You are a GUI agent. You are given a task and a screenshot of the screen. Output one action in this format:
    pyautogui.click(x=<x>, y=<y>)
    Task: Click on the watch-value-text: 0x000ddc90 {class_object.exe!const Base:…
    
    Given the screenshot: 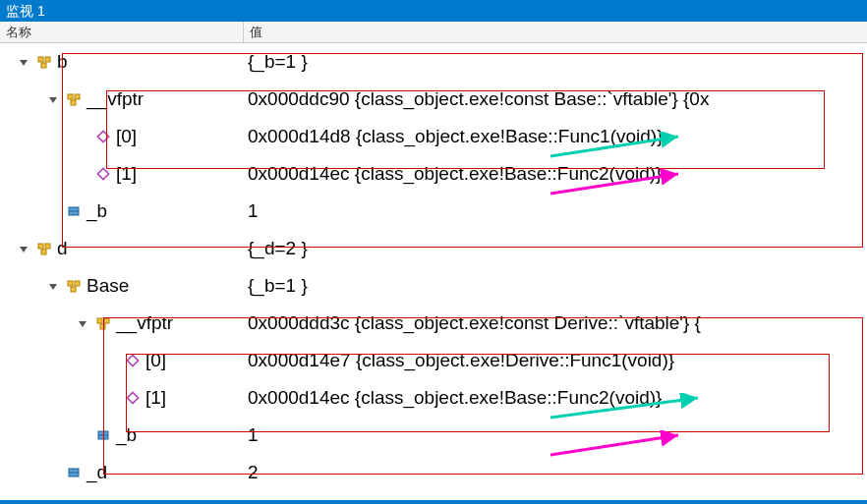 What is the action you would take?
    pyautogui.click(x=478, y=98)
    